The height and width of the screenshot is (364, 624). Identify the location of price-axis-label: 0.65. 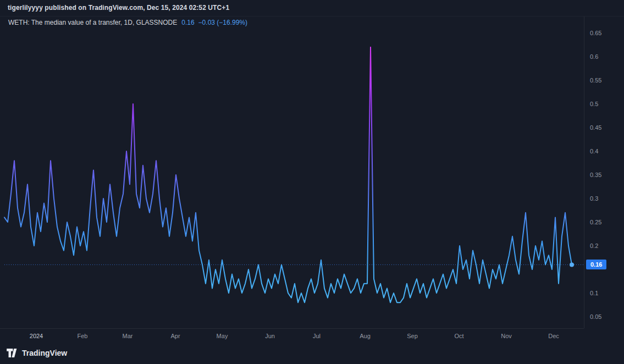
(596, 33).